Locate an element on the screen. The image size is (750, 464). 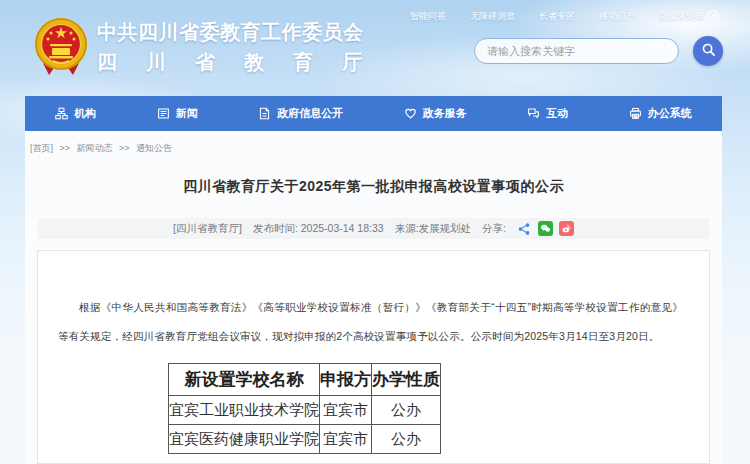
header-school-name: 新设置学校名称 is located at coordinates (244, 380).